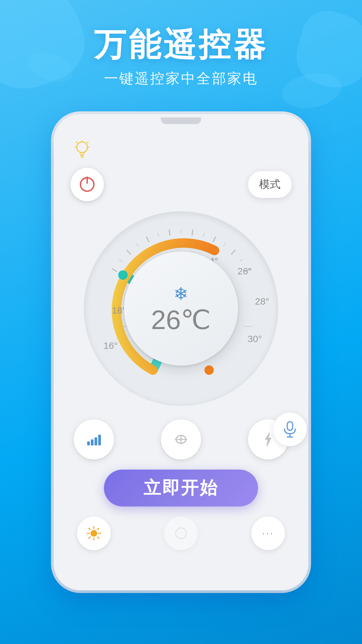  Describe the element at coordinates (181, 121) in the screenshot. I see `phone-notch` at that location.